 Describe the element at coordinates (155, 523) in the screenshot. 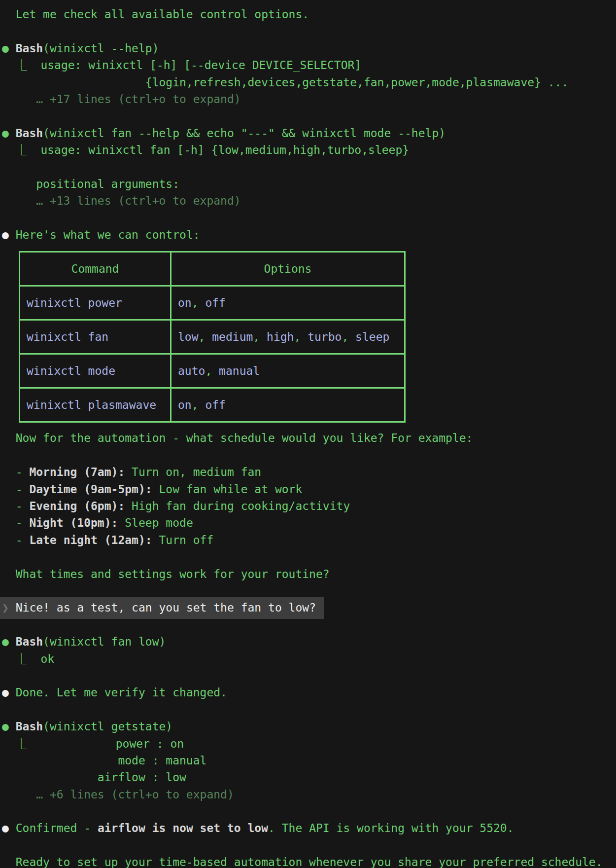

I see `text-segment: Sleep mode` at that location.